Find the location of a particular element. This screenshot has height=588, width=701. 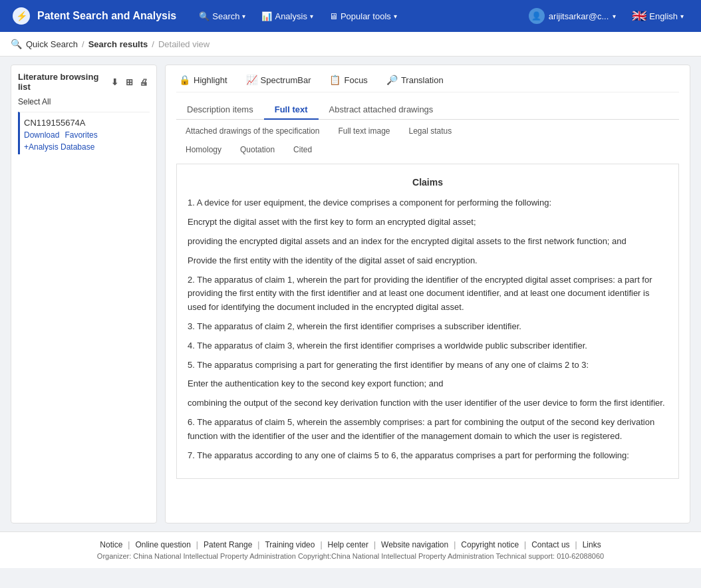

subtab-attached-drawings: Attached drawings of the specification is located at coordinates (253, 131).